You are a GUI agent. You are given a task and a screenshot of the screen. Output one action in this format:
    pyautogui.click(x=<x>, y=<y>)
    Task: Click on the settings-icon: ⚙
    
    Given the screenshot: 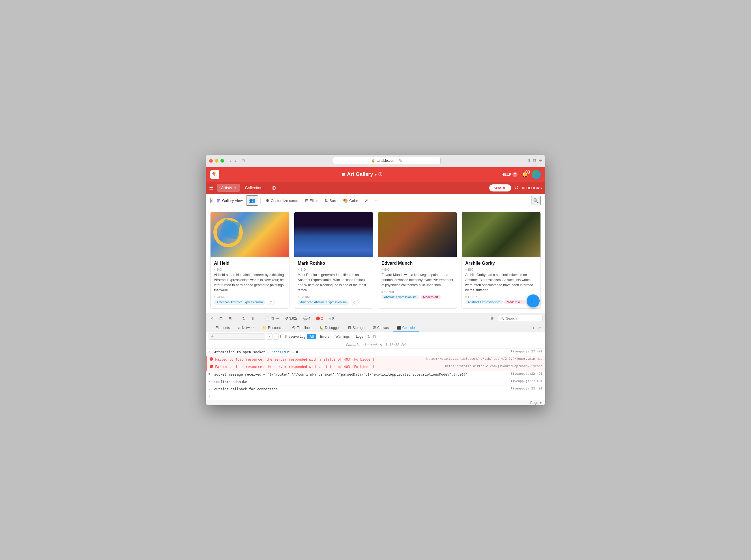 What is the action you would take?
    pyautogui.click(x=540, y=328)
    